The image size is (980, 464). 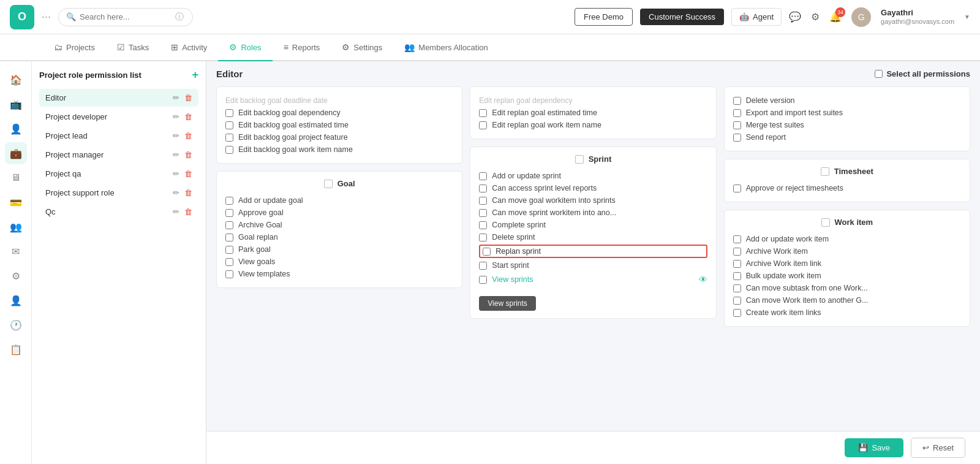 I want to click on free-demo-button: Free Demo, so click(x=604, y=17).